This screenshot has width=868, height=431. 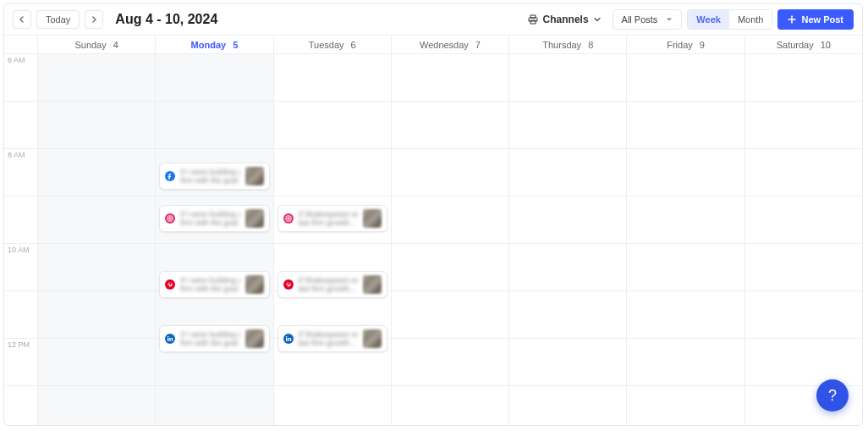 I want to click on post-filter-dropdown: All Posts, so click(x=648, y=19).